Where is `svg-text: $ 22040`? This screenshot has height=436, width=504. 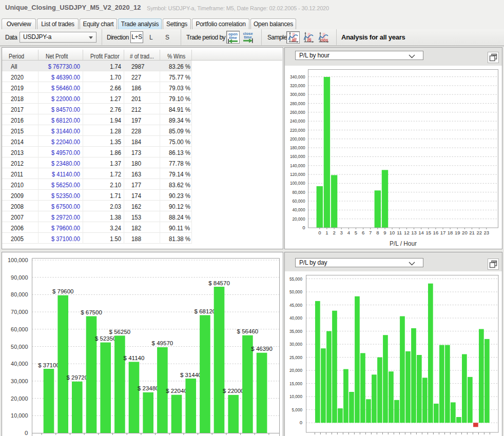 svg-text: $ 22040 is located at coordinates (177, 391).